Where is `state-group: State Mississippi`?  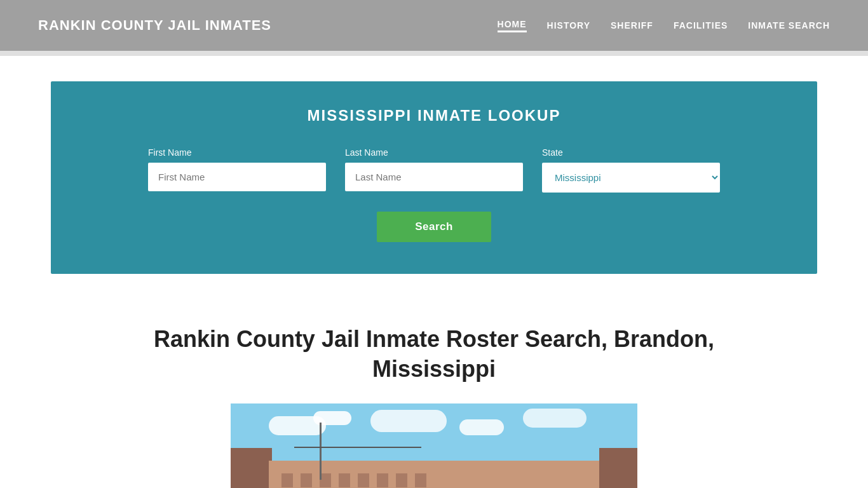
state-group: State Mississippi is located at coordinates (631, 170).